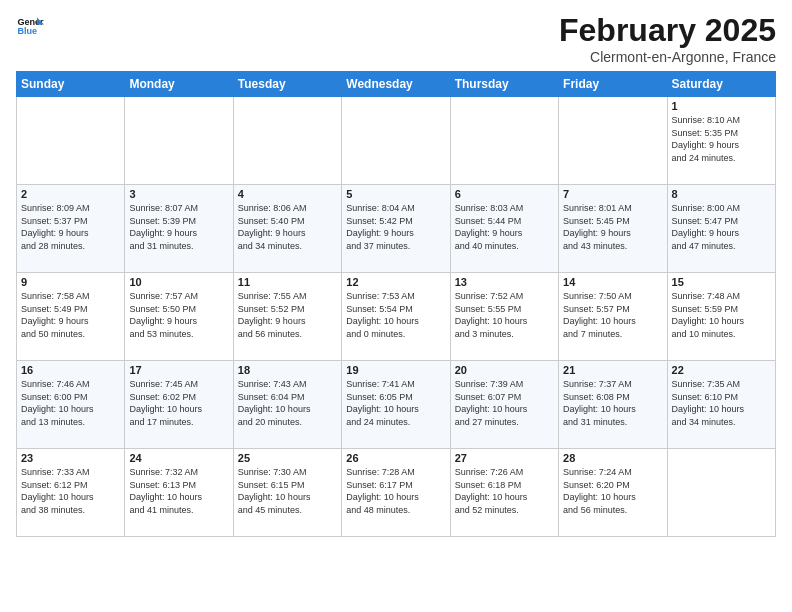 The image size is (792, 612). What do you see at coordinates (71, 317) in the screenshot?
I see `calendar-cell: 9Sunrise: 7:58 AM Sunset: 5:49 PM Daylig…` at bounding box center [71, 317].